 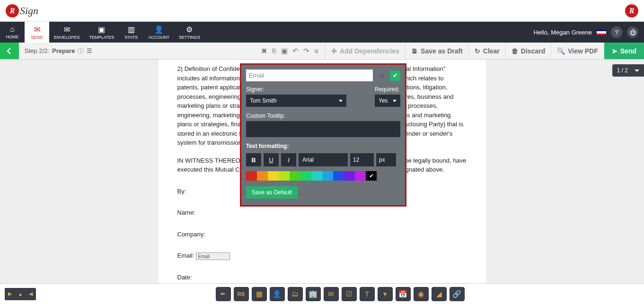 I want to click on email-label: Email:, so click(x=186, y=255).